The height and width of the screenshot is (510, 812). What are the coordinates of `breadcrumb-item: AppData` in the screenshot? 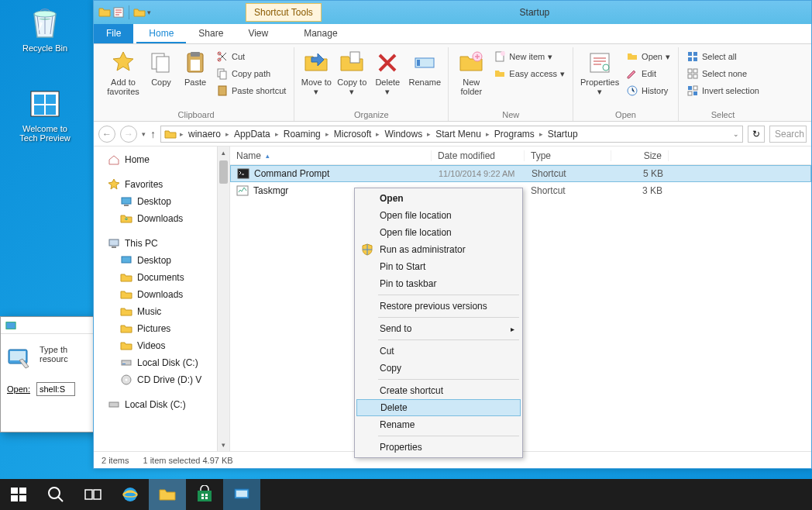 It's located at (253, 134).